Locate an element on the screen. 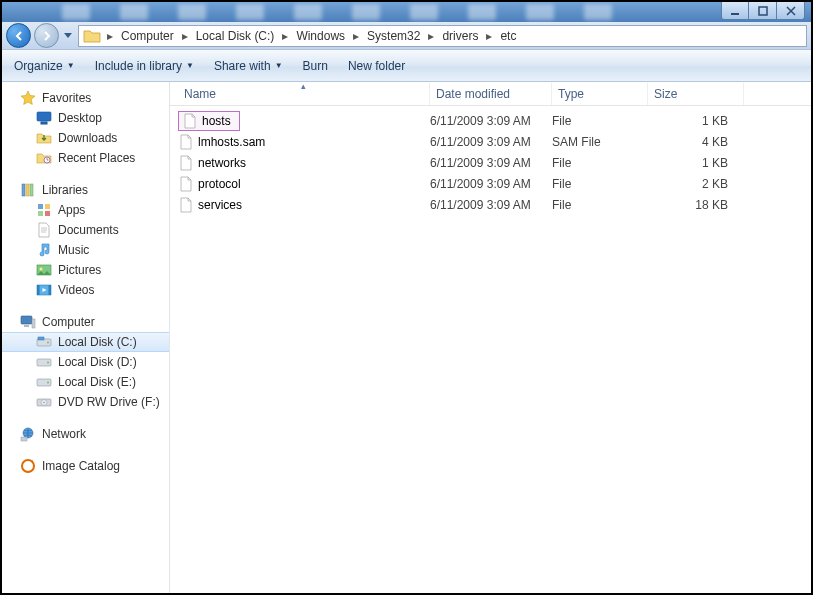 This screenshot has width=813, height=595. file-row: services 6/11/2009 3:09 AM File 18 KB is located at coordinates (494, 204).